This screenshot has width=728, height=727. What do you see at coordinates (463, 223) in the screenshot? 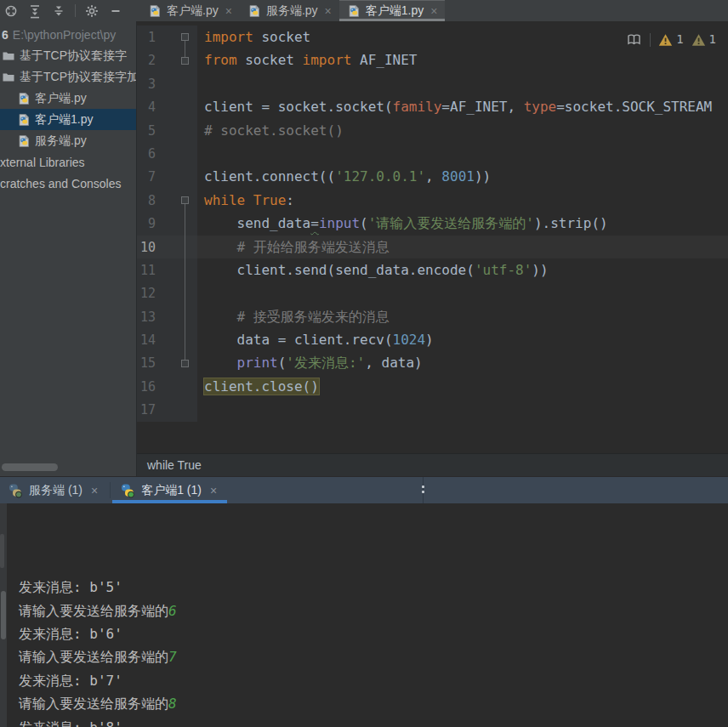
I see `code-text: send_data=input('请输入要发送给服务端的').strip()` at bounding box center [463, 223].